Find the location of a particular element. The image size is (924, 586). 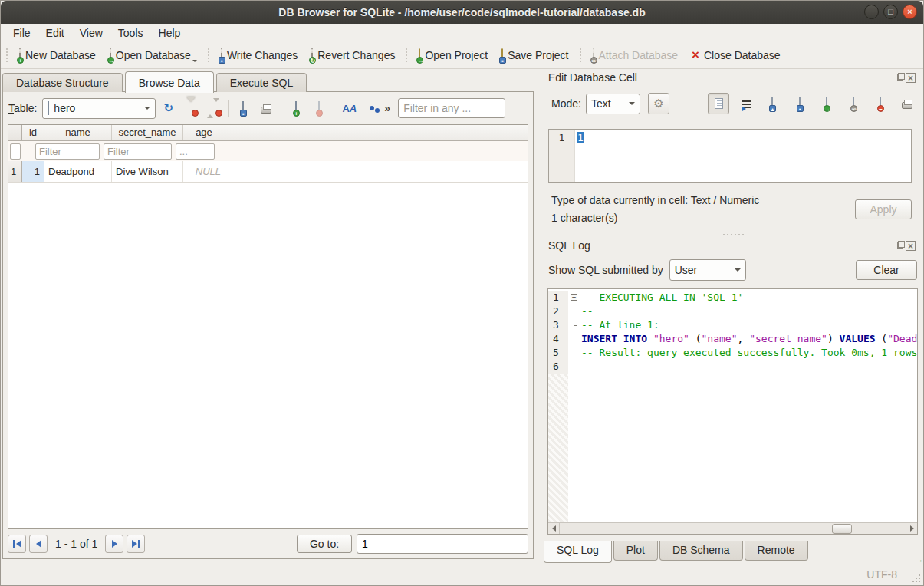

write-changes-button: ▪ Write Changes is located at coordinates (259, 55).